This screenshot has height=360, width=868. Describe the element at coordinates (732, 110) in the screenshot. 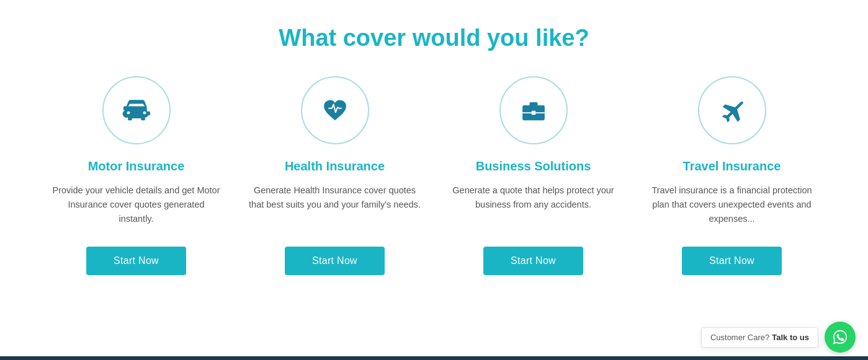

I see `plane-icon` at that location.